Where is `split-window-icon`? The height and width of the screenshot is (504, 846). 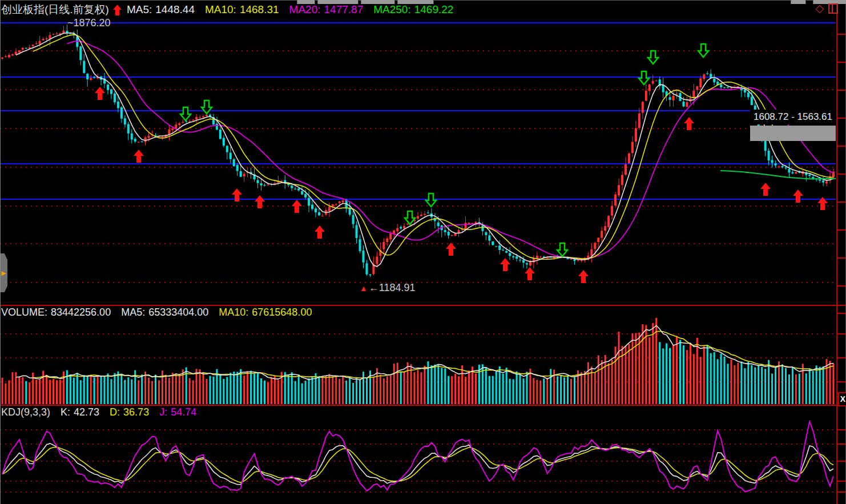
split-window-icon is located at coordinates (833, 9).